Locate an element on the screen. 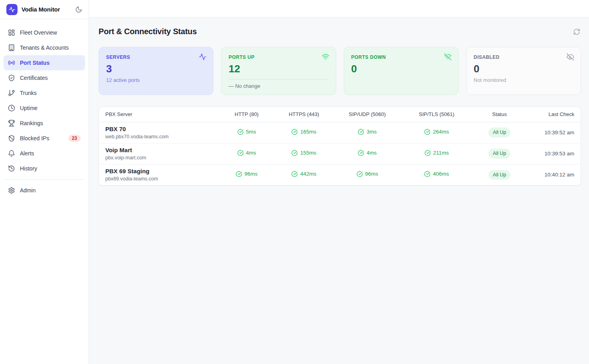 This screenshot has height=364, width=589. latency-value: 165ms is located at coordinates (304, 132).